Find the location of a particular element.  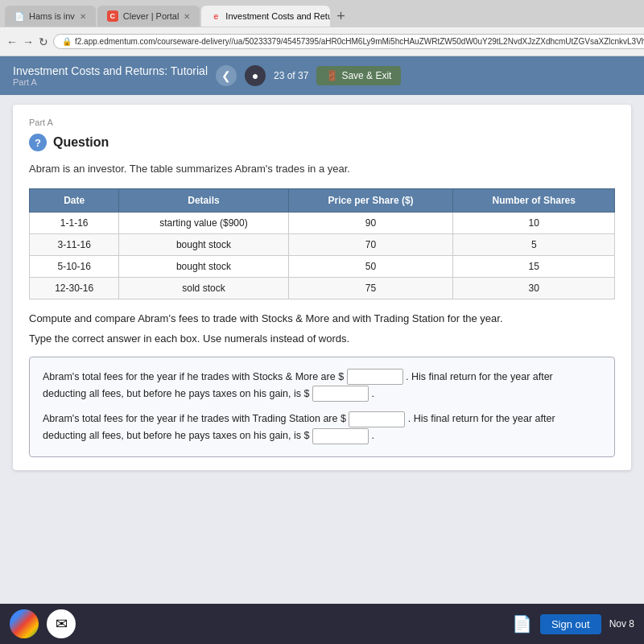

instruction-2: Type the correct answer in each box. Use… is located at coordinates (322, 339).